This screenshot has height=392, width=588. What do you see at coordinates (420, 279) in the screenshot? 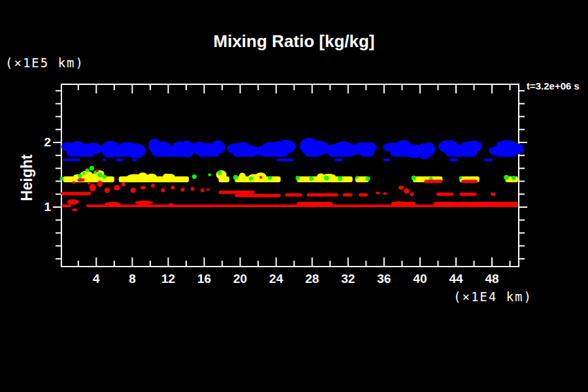
I see `x-tick-label: 40` at bounding box center [420, 279].